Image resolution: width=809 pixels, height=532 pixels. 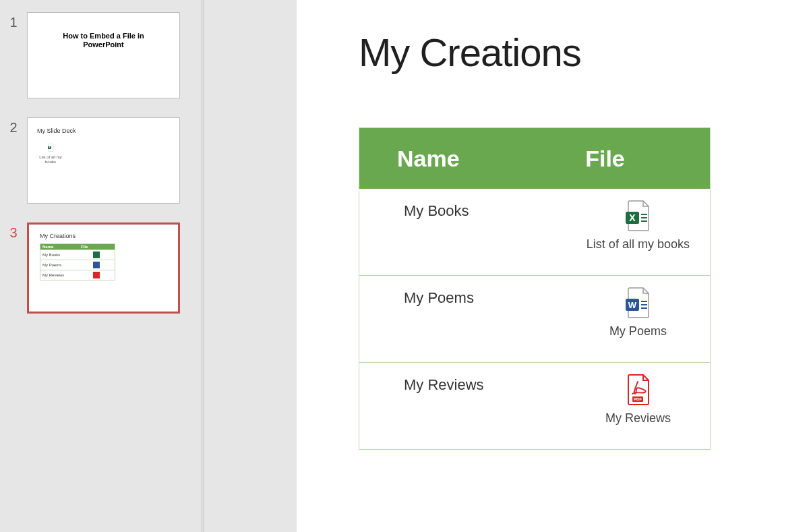 What do you see at coordinates (104, 55) in the screenshot?
I see `slide-thumbnail-1: How to Embed a File in PowerPoint` at bounding box center [104, 55].